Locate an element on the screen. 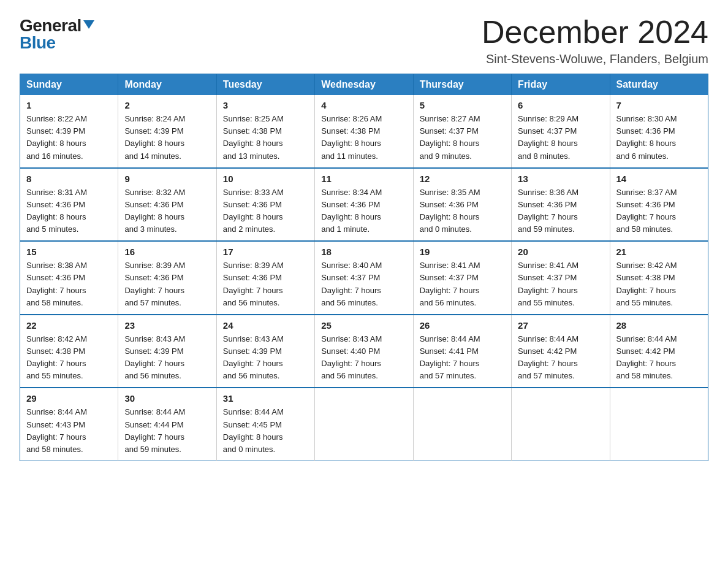 This screenshot has height=563, width=728. day-cell: 21Sunrise: 8:42 AMSunset: 4:38 PMDayligh… is located at coordinates (659, 278).